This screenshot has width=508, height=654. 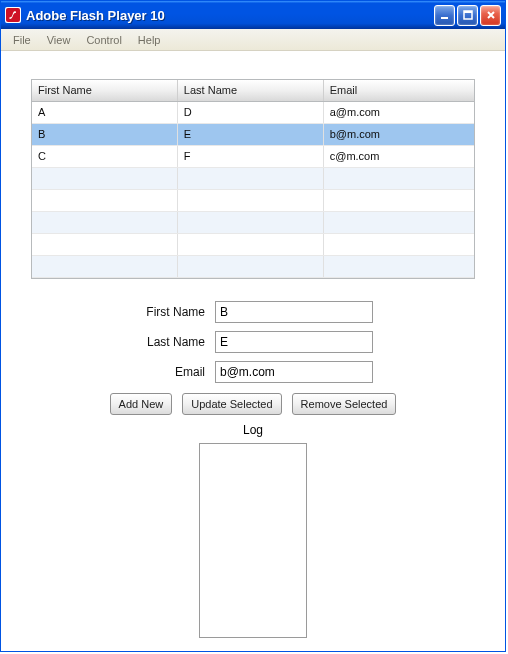 I want to click on menu-control: Control, so click(x=104, y=40).